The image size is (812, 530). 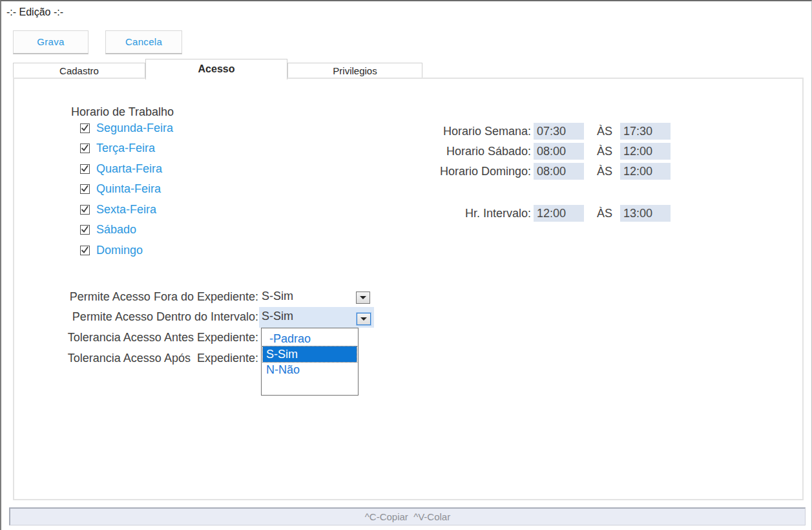 What do you see at coordinates (278, 296) in the screenshot?
I see `fora-expediente-value: S-Sim` at bounding box center [278, 296].